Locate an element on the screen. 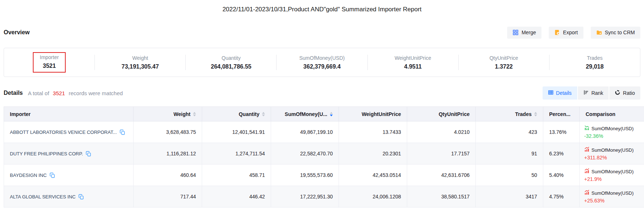 This screenshot has width=644, height=209. column-label: Importer is located at coordinates (20, 114).